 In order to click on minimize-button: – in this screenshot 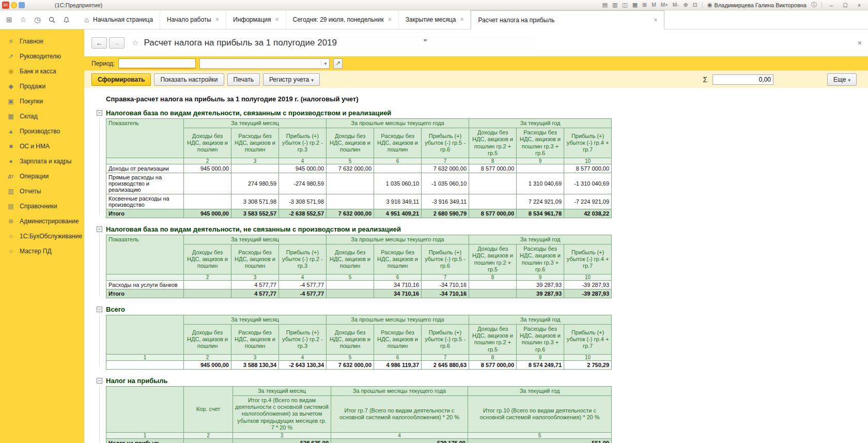, I will do `click(831, 5)`.